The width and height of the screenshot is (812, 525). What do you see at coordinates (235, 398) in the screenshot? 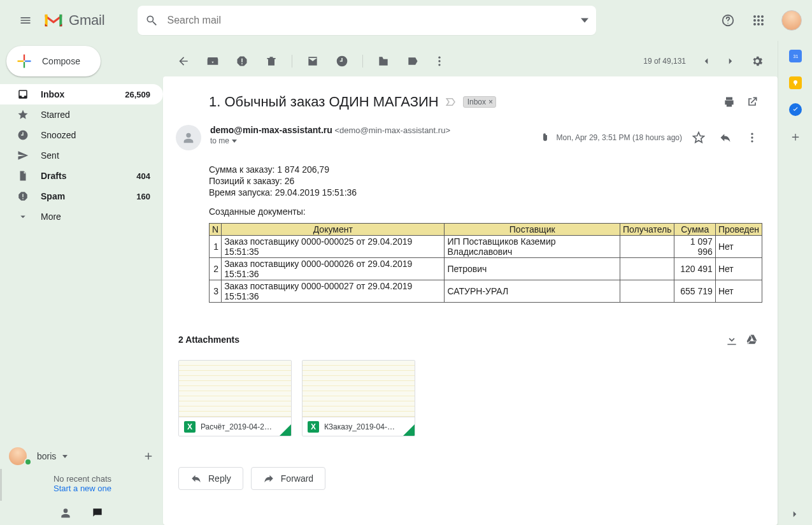
I see `attachment-card: X Расчёт_2019-04-2…` at bounding box center [235, 398].